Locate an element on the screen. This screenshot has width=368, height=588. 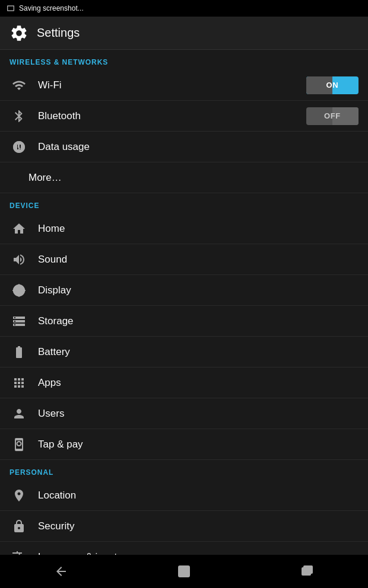
settings-item-display: Display is located at coordinates (184, 290).